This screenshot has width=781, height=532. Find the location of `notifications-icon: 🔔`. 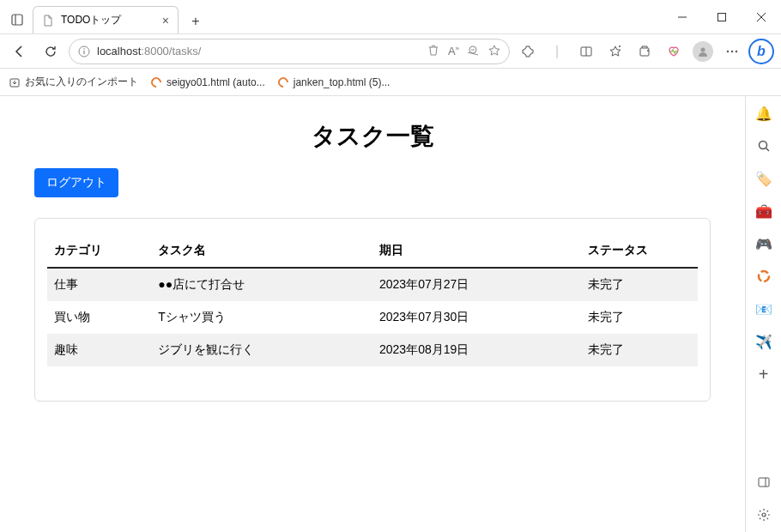

notifications-icon: 🔔 is located at coordinates (764, 113).